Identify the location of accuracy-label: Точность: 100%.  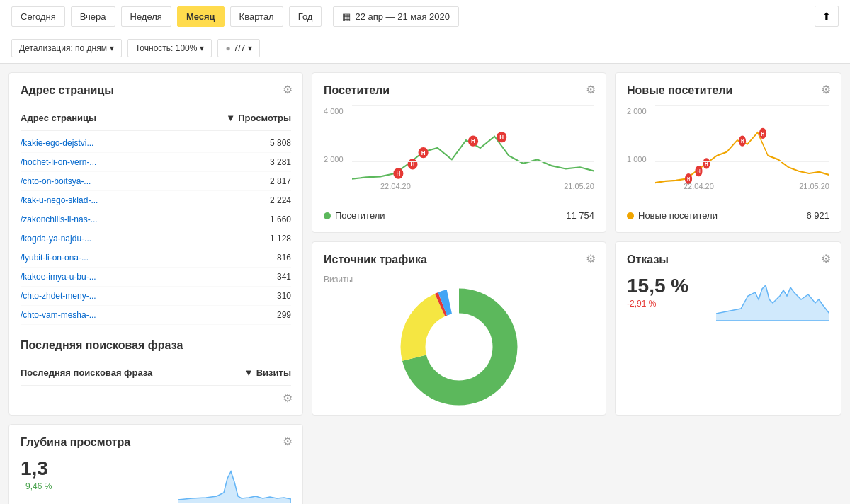
(166, 48).